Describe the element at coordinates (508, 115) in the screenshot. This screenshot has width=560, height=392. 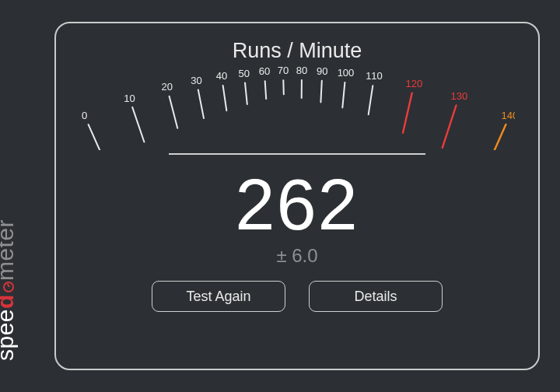
I see `gauge-tick-label: 140` at that location.